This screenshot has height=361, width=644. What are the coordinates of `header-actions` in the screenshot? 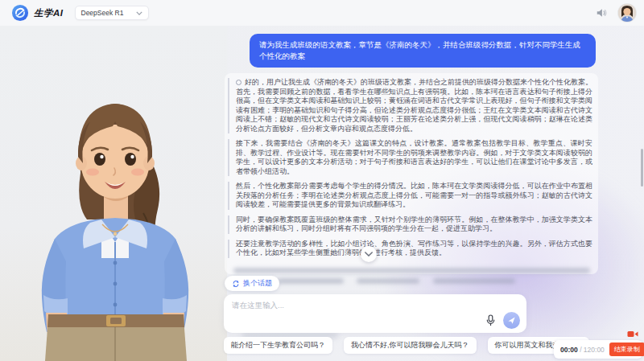 It's located at (615, 13).